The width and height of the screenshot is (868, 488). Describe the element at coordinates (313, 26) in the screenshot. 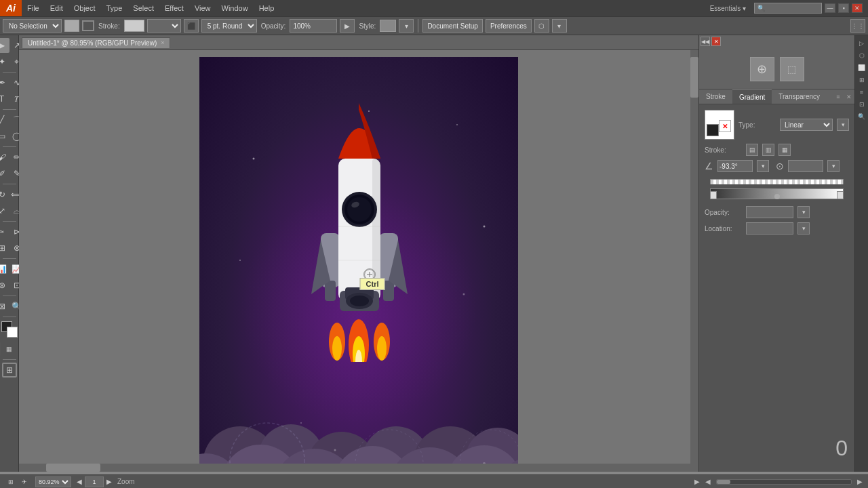

I see `opacity-input` at that location.